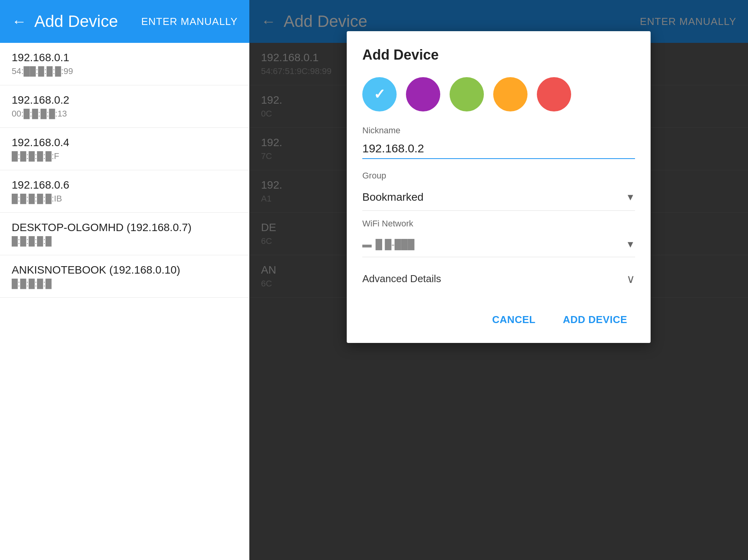 The width and height of the screenshot is (748, 560). I want to click on left-device-item: 192.168.0.4 █:█:█:█:█:F, so click(125, 149).